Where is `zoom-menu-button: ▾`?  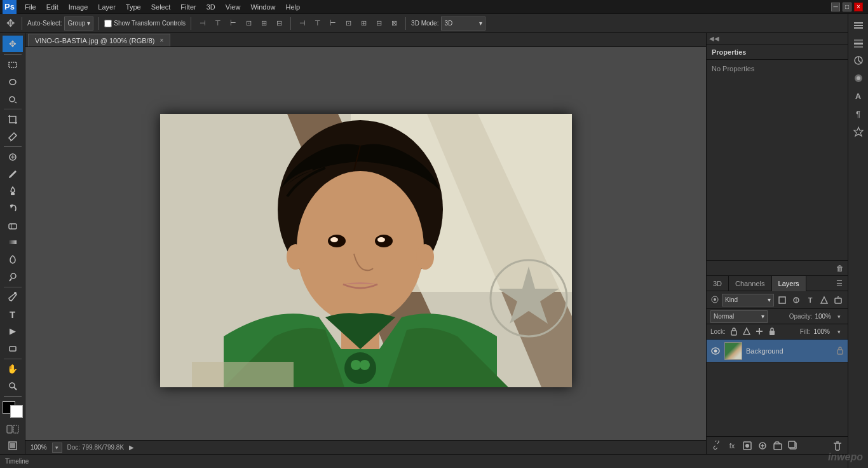
zoom-menu-button: ▾ is located at coordinates (57, 448).